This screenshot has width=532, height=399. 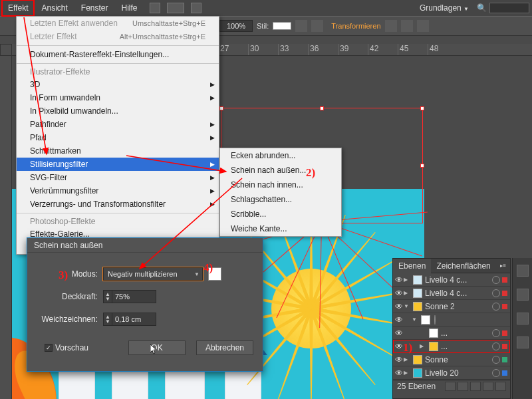 What do you see at coordinates (118, 164) in the screenshot?
I see `menu-item-stilisierungsfilter: Stilisierungsfilter` at bounding box center [118, 164].